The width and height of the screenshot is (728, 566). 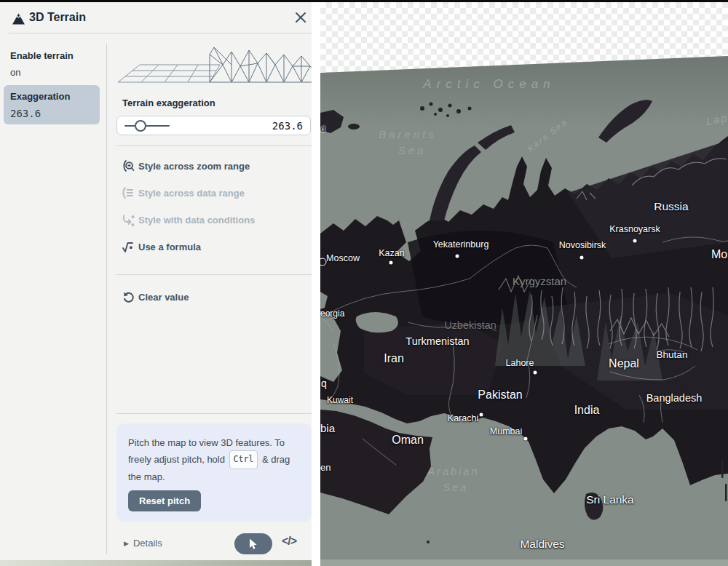 I want to click on clear-value-button: Clear value, so click(x=214, y=298).